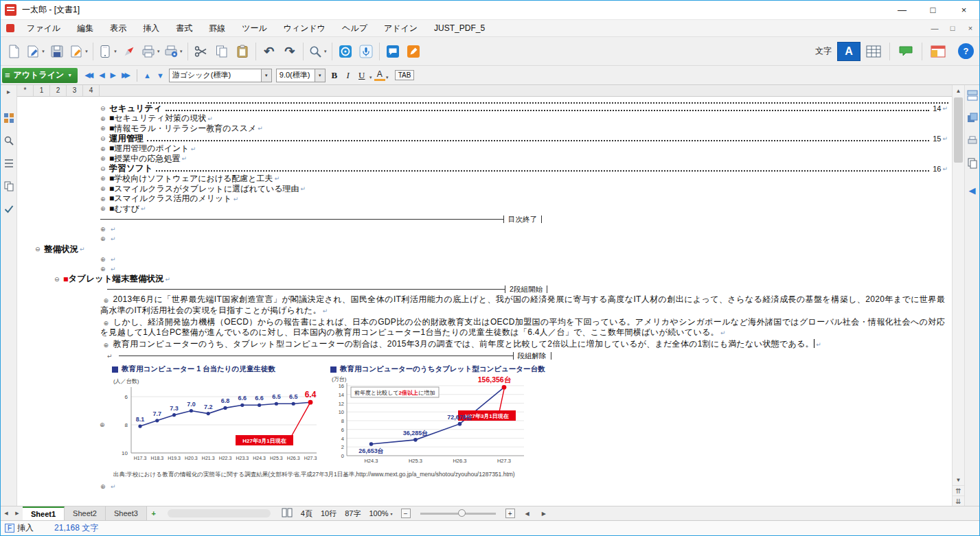  Describe the element at coordinates (959, 286) in the screenshot. I see `scrollbar-track` at that location.